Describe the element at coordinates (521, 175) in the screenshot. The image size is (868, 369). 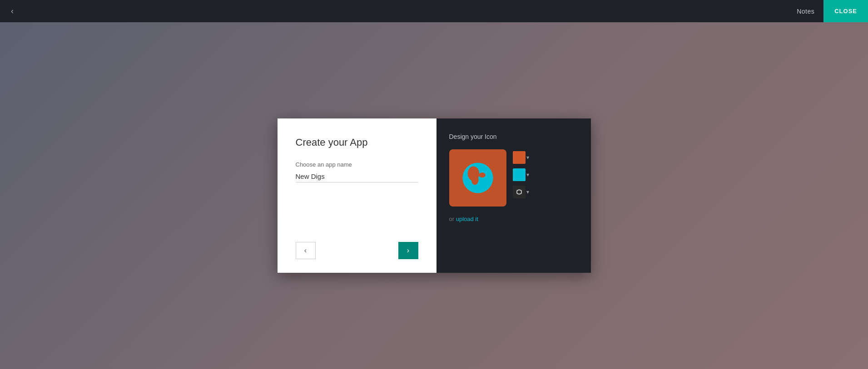
I see `icon-color-row: ▾` at that location.